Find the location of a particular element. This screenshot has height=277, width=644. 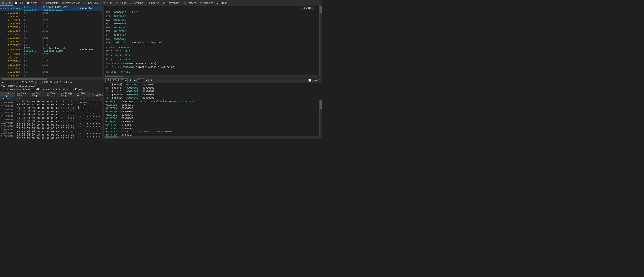

disasm-addr: 76BE380B is located at coordinates (15, 31).